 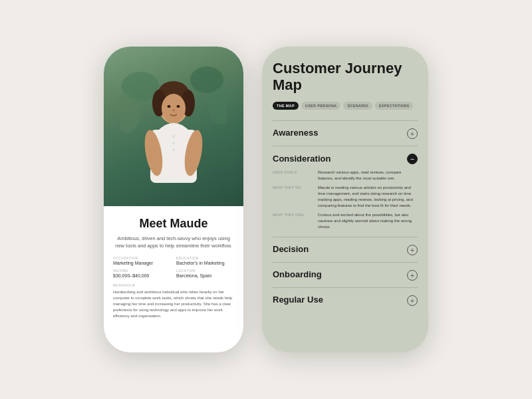 What do you see at coordinates (142, 273) in the screenshot?
I see `detail-item: INCOME $30,000–$40,000` at bounding box center [142, 273].